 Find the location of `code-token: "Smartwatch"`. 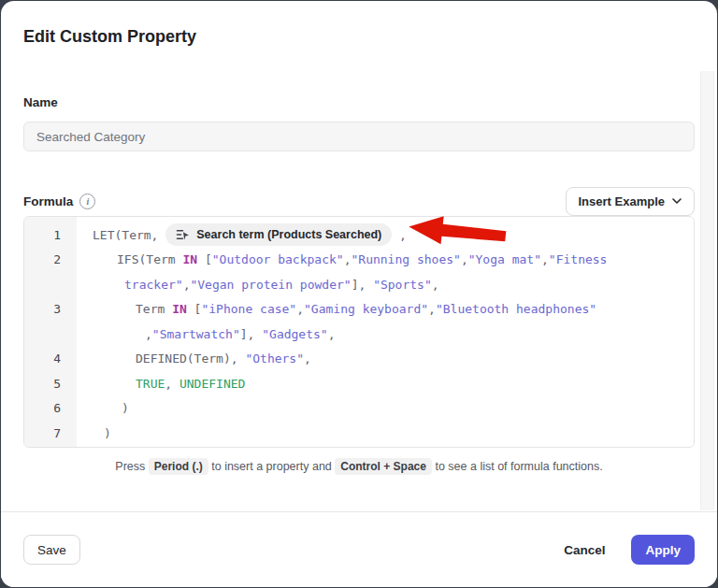

code-token: "Smartwatch" is located at coordinates (196, 335).